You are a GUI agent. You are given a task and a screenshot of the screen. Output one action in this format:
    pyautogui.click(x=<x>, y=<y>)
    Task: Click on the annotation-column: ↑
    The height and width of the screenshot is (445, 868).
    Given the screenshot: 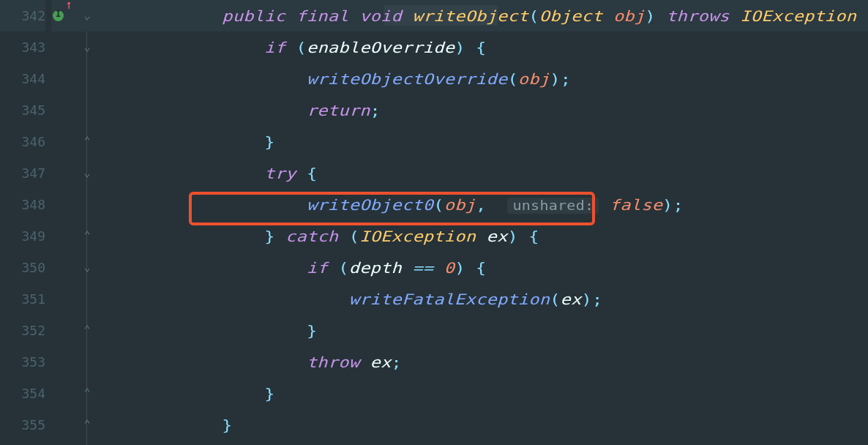 What is the action you would take?
    pyautogui.click(x=61, y=222)
    